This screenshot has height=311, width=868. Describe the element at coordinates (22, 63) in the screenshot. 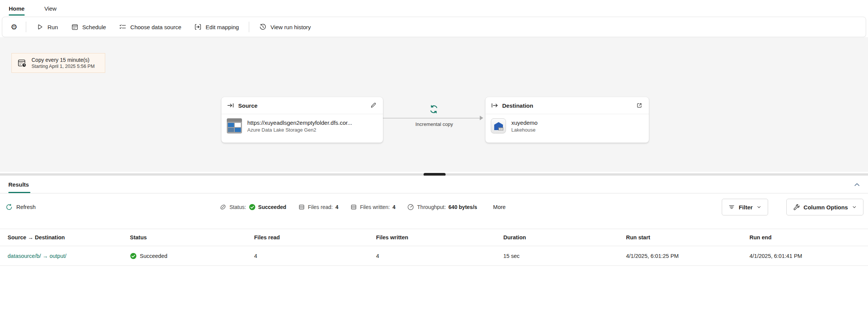

I see `calendar-clock-icon` at that location.